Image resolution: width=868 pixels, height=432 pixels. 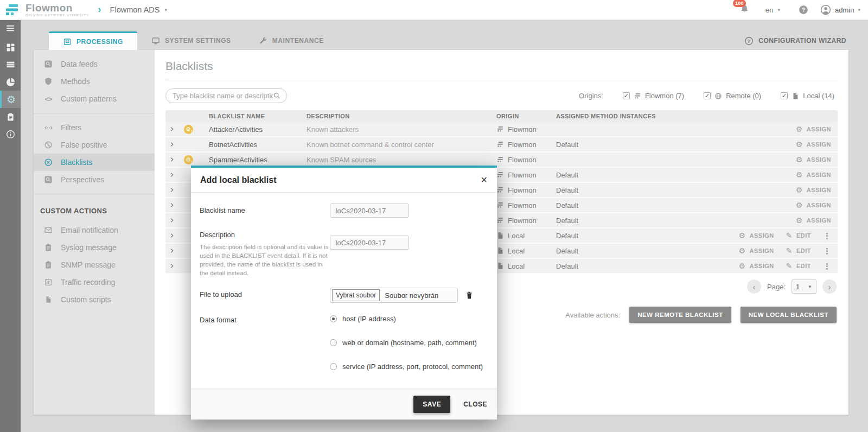 I want to click on origin-text: Flowmon, so click(x=522, y=129).